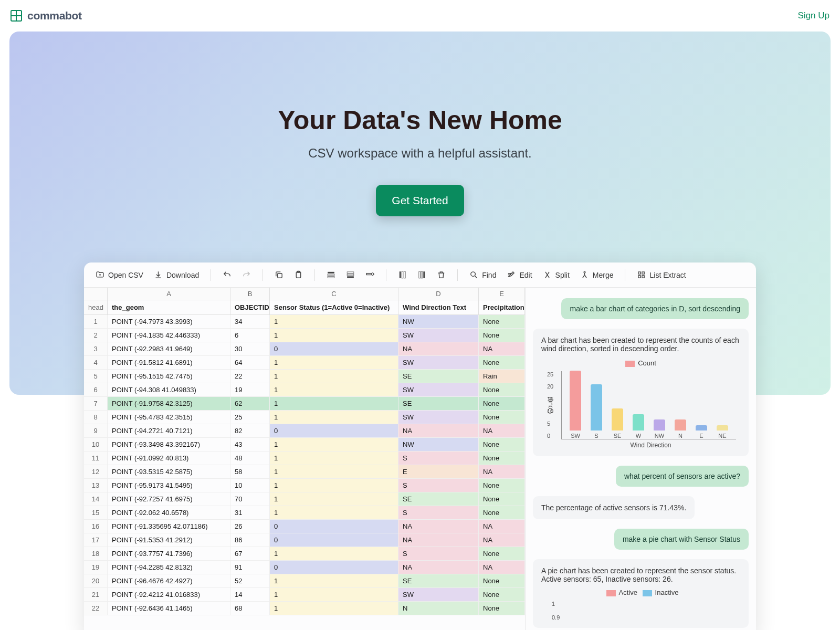 The width and height of the screenshot is (840, 630). Describe the element at coordinates (519, 275) in the screenshot. I see `edit-button: Edit` at that location.